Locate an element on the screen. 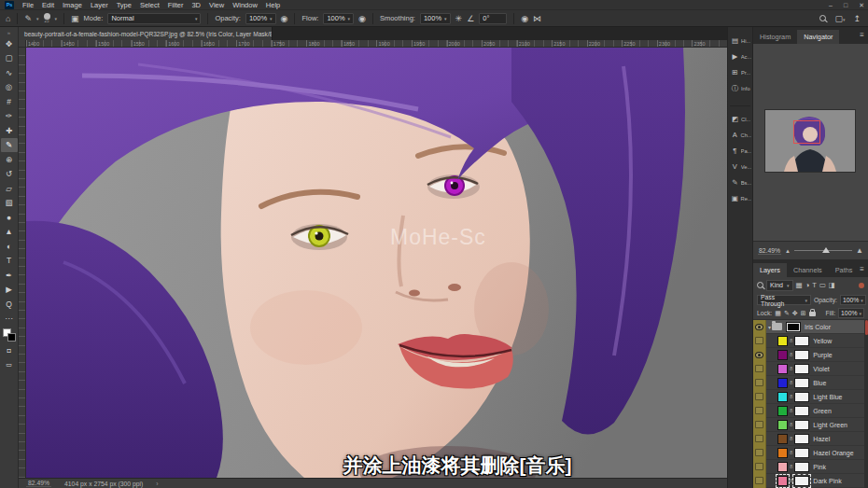  close-button: ✕ is located at coordinates (861, 6).